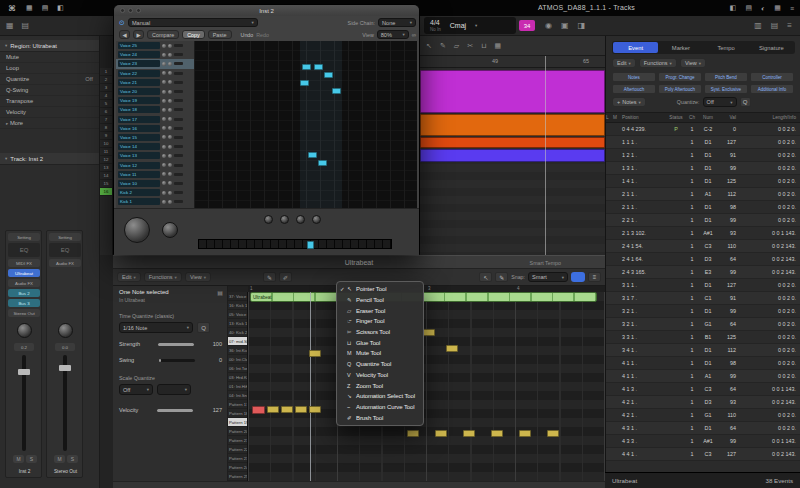  I want to click on prev-preset-button: ◀, so click(124, 34).